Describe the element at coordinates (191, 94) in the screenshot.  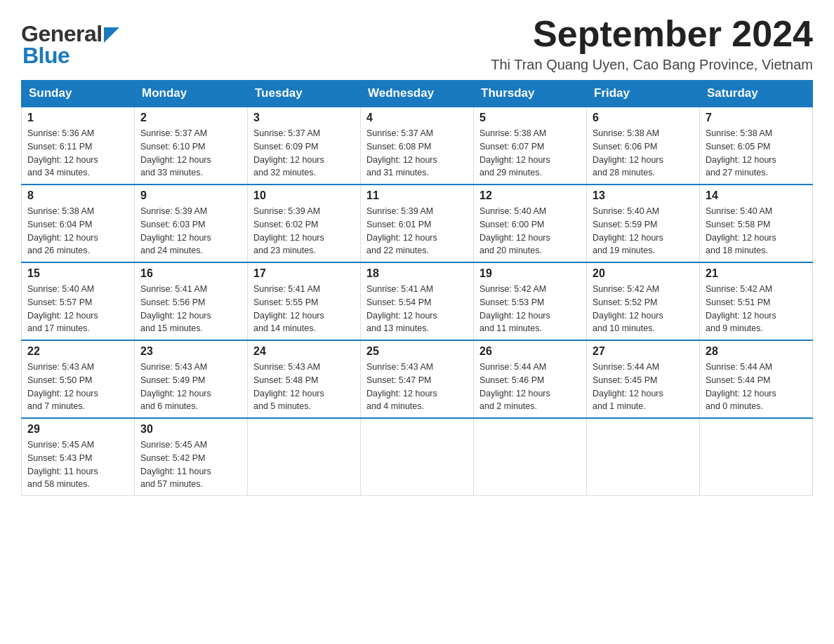
I see `col-monday: Monday` at that location.